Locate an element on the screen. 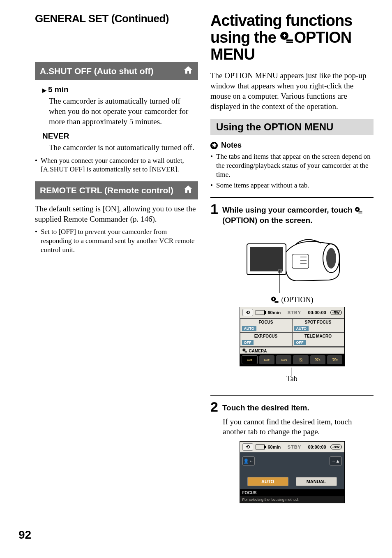  lcd-tab: ▭₃ is located at coordinates (284, 360).